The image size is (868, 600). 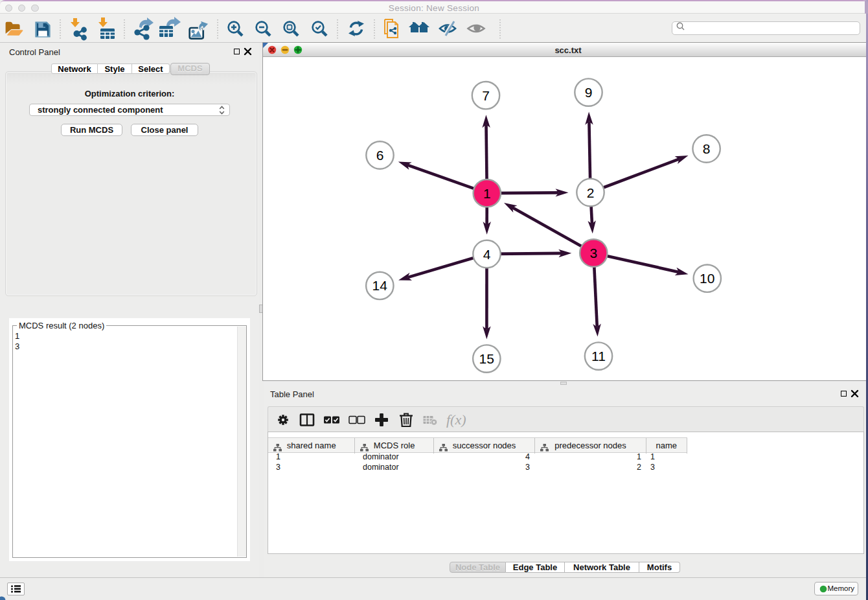 What do you see at coordinates (487, 359) in the screenshot?
I see `svg-text: 15` at bounding box center [487, 359].